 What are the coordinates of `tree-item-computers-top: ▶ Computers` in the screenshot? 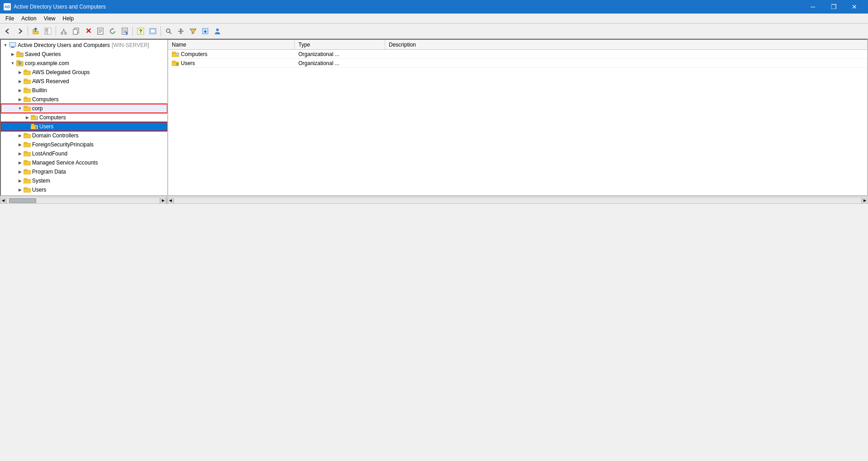 It's located at (84, 99).